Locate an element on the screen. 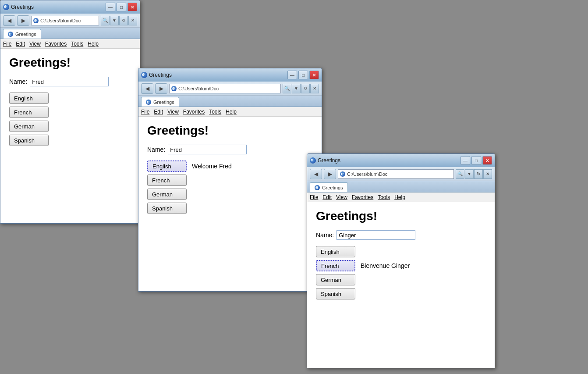  btn-line-french-3: French Bienvenue Ginger is located at coordinates (401, 266).